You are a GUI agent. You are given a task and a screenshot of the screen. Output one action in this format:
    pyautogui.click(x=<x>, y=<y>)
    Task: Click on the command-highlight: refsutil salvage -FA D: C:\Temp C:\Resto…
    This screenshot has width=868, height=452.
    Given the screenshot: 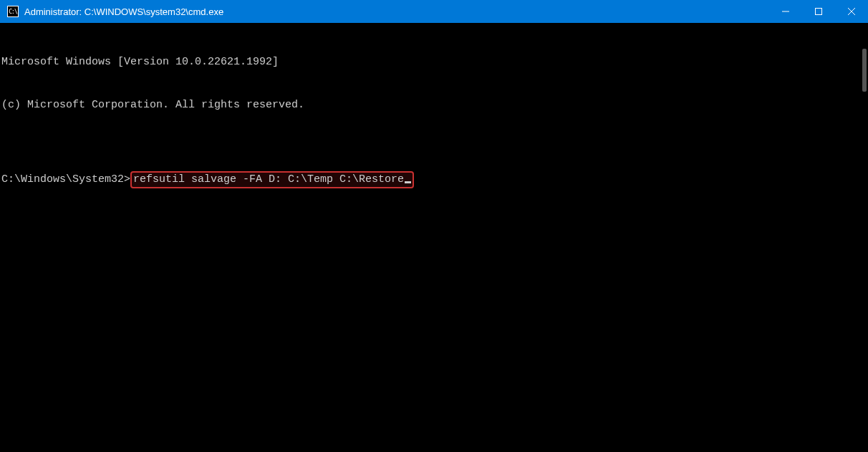 What is the action you would take?
    pyautogui.click(x=272, y=180)
    